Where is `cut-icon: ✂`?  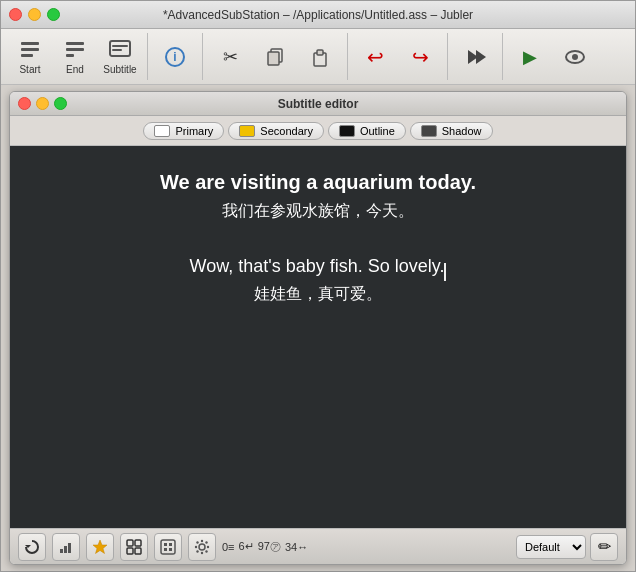
cut-icon: ✂ is located at coordinates (230, 57).